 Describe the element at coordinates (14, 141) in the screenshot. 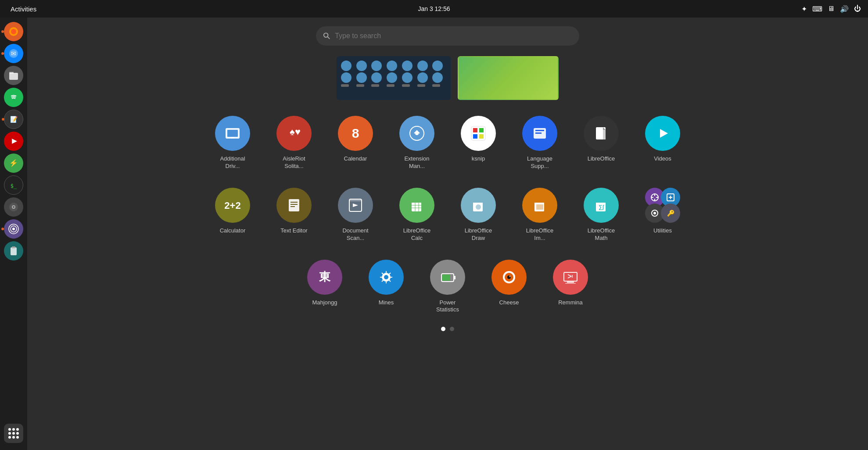

I see `sidebar-app-video` at that location.